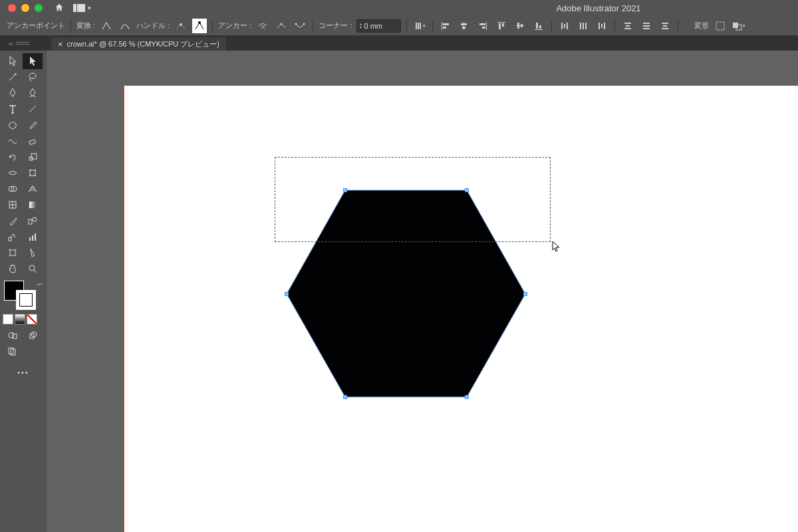 This screenshot has width=798, height=532. I want to click on rectangle-tool, so click(13, 125).